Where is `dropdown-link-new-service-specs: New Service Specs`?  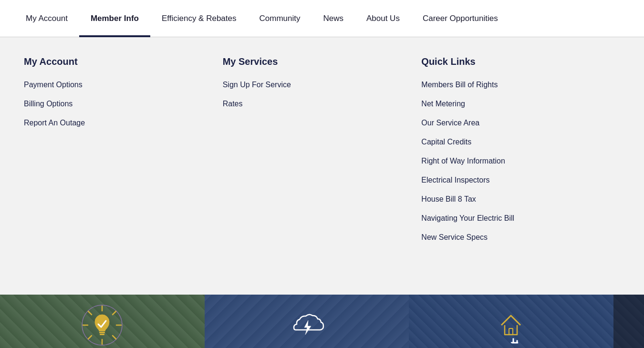 dropdown-link-new-service-specs: New Service Specs is located at coordinates (513, 237).